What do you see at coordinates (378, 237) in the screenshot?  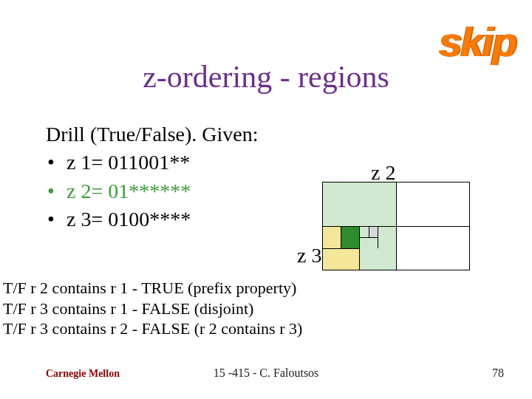 I see `grid-v5` at bounding box center [378, 237].